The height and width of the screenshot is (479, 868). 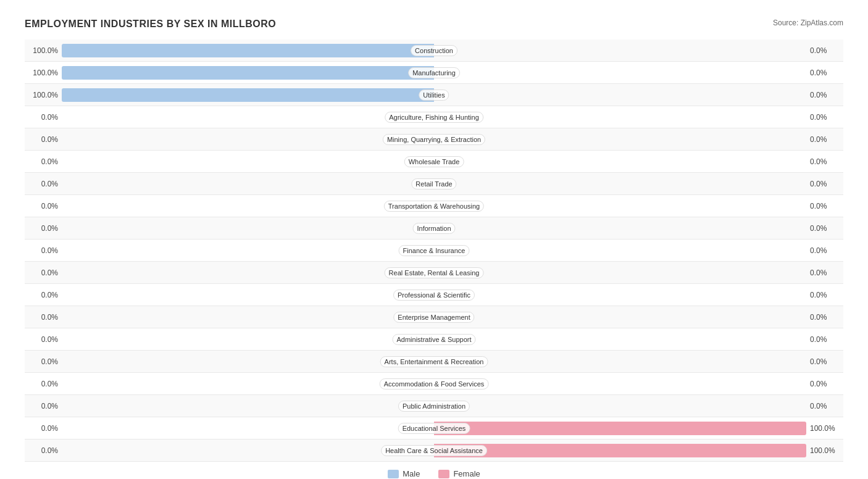 I want to click on chart-row: 0.0% Retail Trade 0.0%, so click(x=434, y=184).